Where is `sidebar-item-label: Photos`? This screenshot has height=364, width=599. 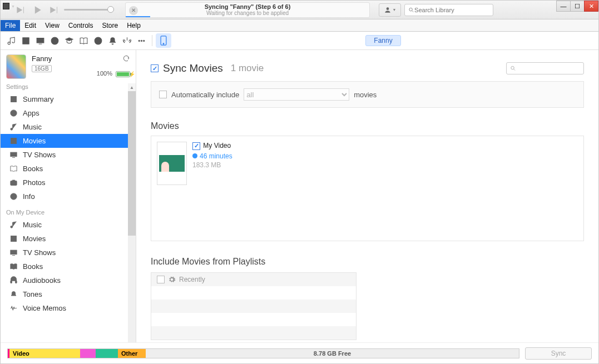 sidebar-item-label: Photos is located at coordinates (34, 182).